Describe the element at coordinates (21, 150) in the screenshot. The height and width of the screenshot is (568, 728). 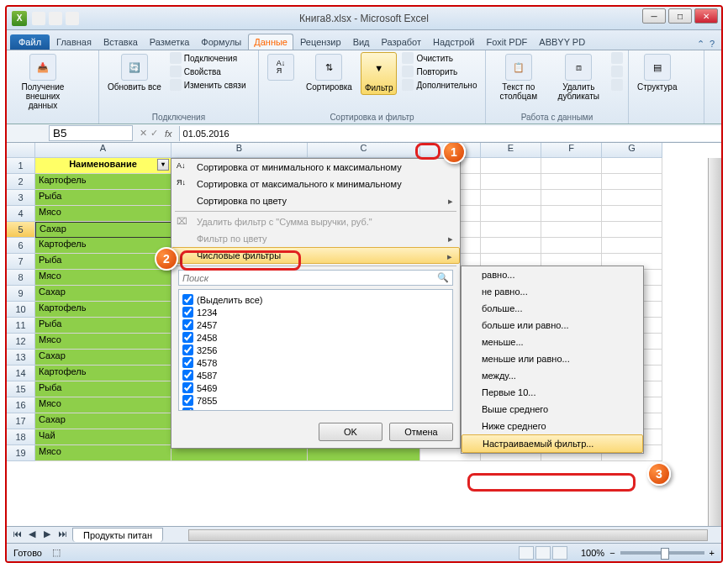
I see `select-all-corner` at that location.